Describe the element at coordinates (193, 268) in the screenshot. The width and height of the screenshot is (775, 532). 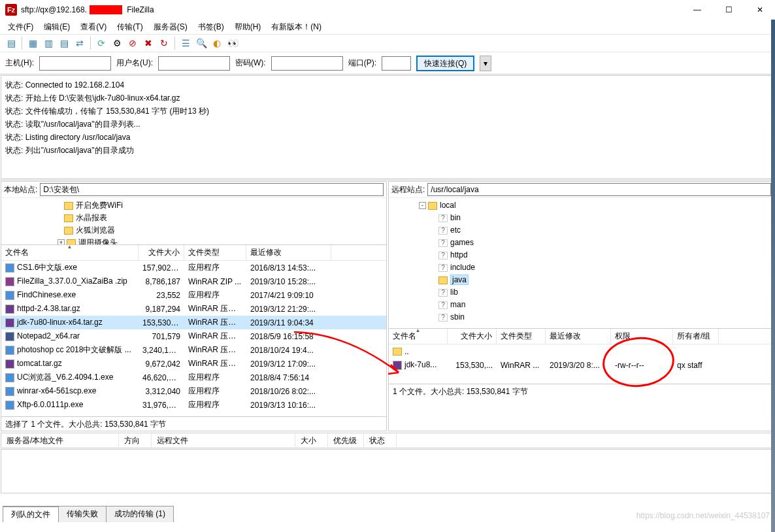
I see `file-row: CS1.6中文版.exe157,902,1...应用程序2016/8/13 14…` at that location.